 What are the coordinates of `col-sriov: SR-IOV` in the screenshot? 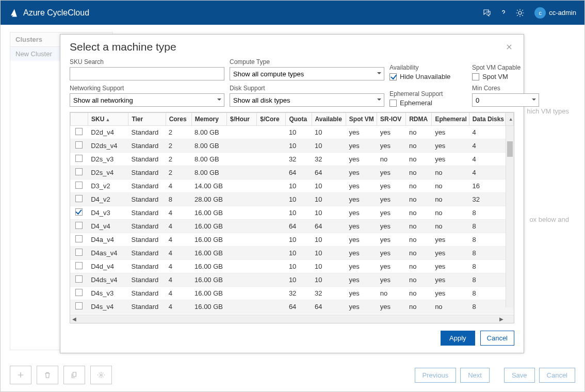 It's located at (392, 120).